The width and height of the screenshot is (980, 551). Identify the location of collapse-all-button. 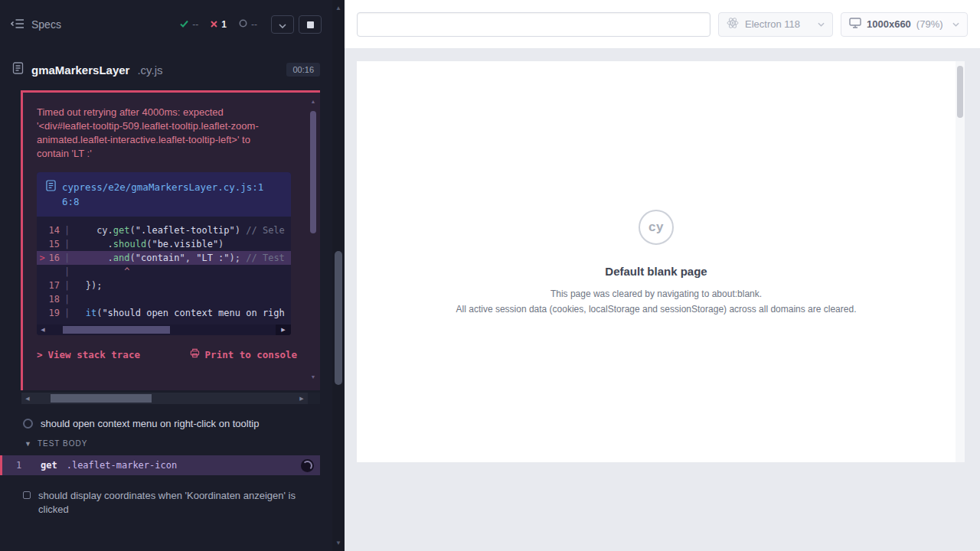
(283, 24).